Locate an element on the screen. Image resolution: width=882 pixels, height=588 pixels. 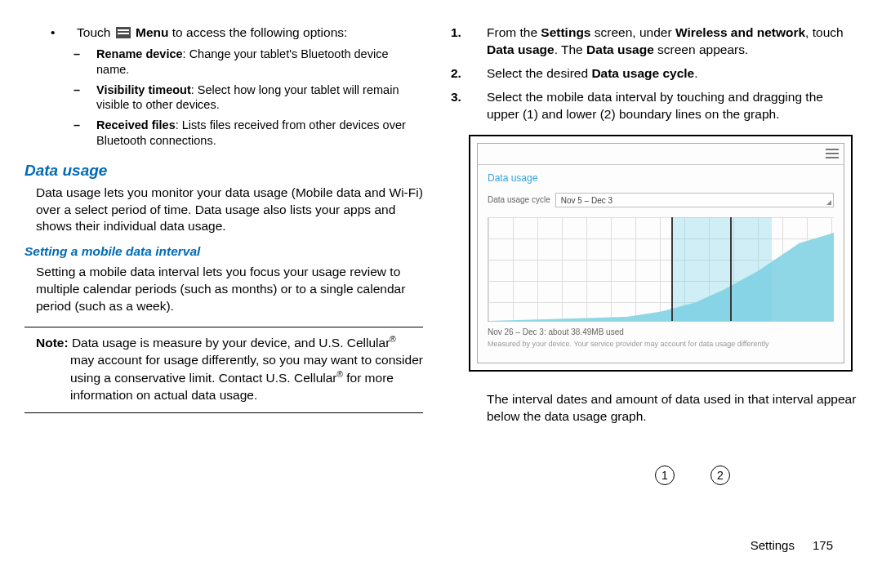
ss-summary: Nov 26 – Dec 3: about 38.49MB used is located at coordinates (661, 330).